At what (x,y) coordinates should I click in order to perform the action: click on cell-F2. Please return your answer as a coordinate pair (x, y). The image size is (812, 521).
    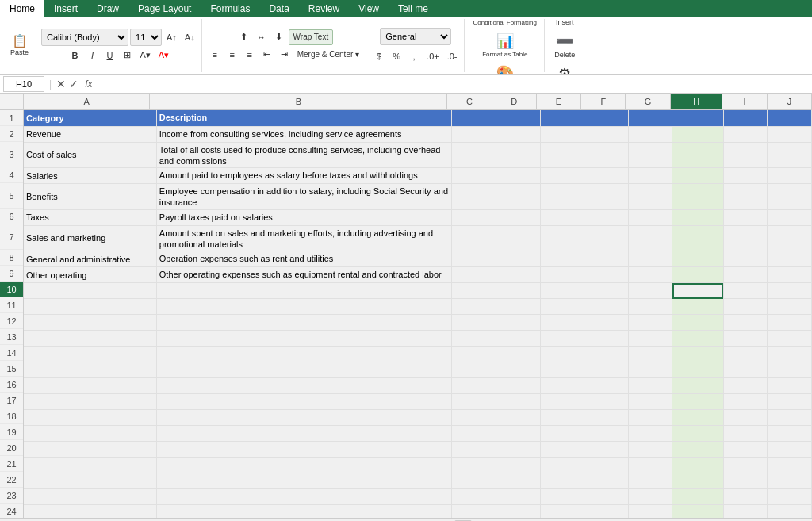
    Looking at the image, I should click on (607, 134).